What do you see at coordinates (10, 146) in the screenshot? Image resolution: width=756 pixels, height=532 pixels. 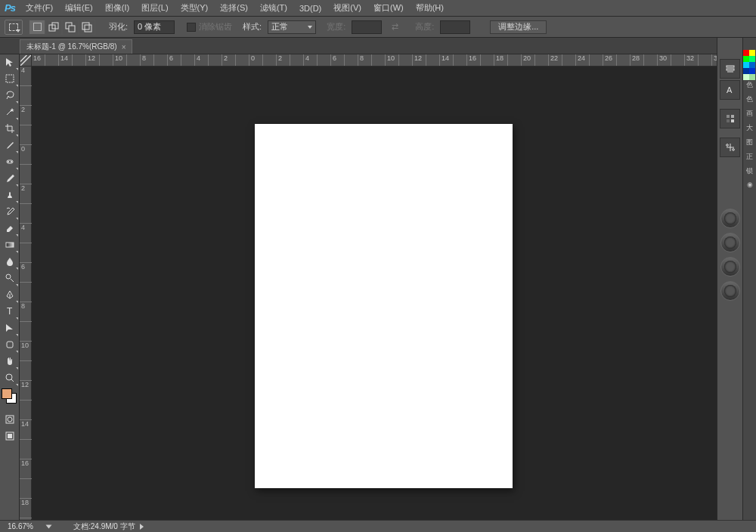 I see `tool-eyedropper` at bounding box center [10, 146].